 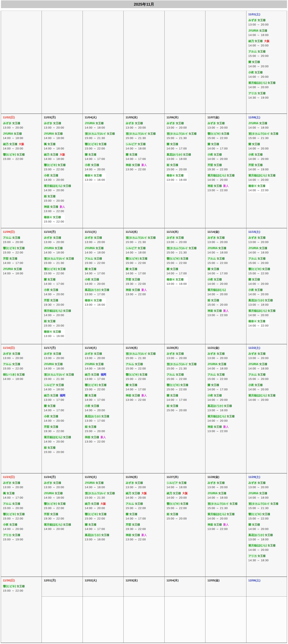 What do you see at coordinates (258, 176) in the screenshot?
I see `queen-name: 紫月焔(ほむら)` at bounding box center [258, 176].